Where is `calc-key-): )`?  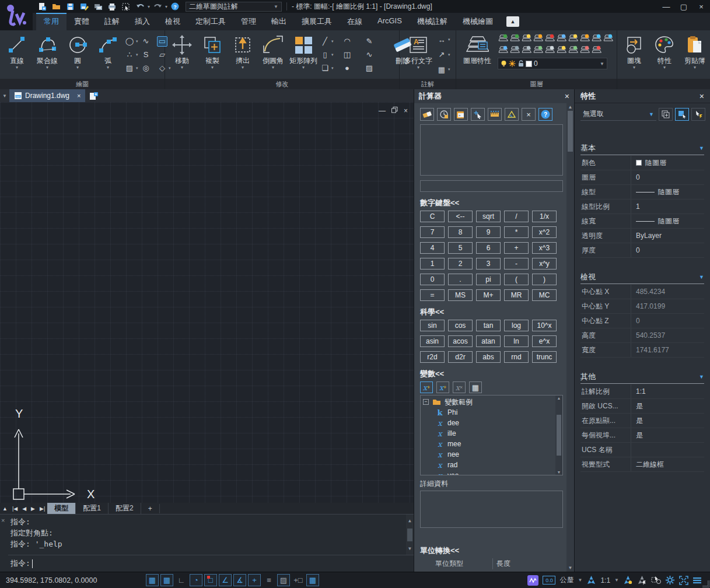 calc-key-): ) is located at coordinates (544, 279).